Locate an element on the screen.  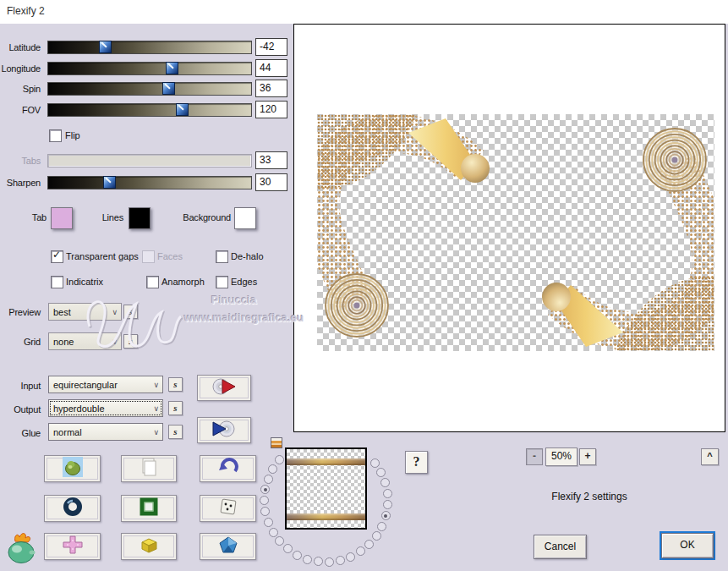
ring-icon is located at coordinates (73, 508).